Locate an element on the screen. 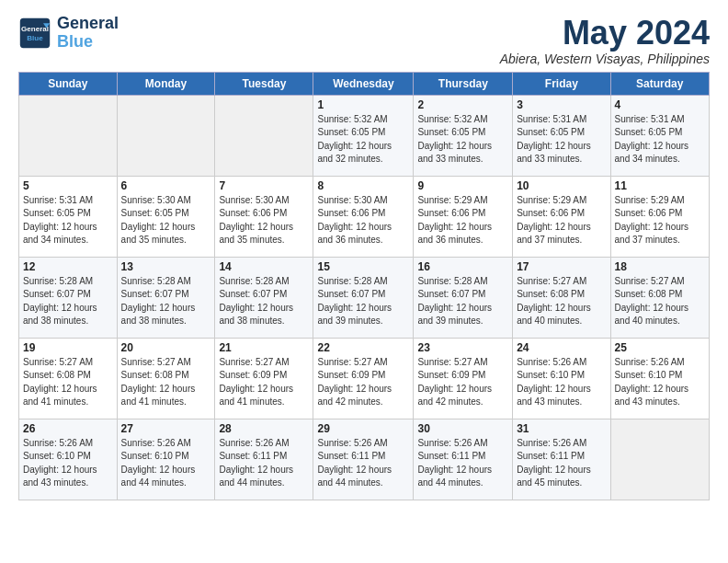 This screenshot has height=563, width=728. day-number: 17 is located at coordinates (561, 267).